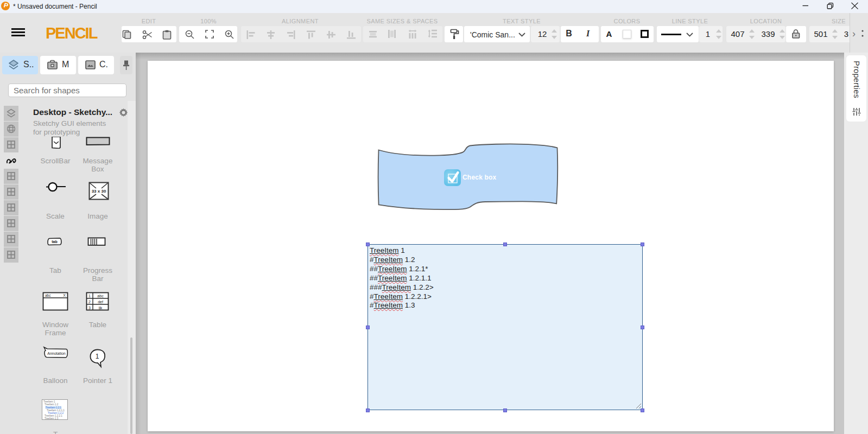  Describe the element at coordinates (56, 354) in the screenshot. I see `svg-text: Annotation` at that location.